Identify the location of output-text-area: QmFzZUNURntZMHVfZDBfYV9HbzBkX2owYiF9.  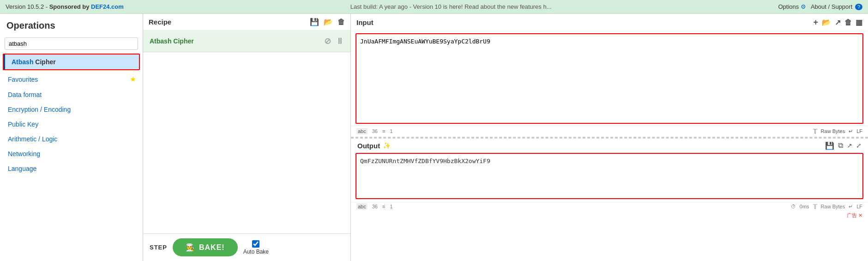
(609, 176).